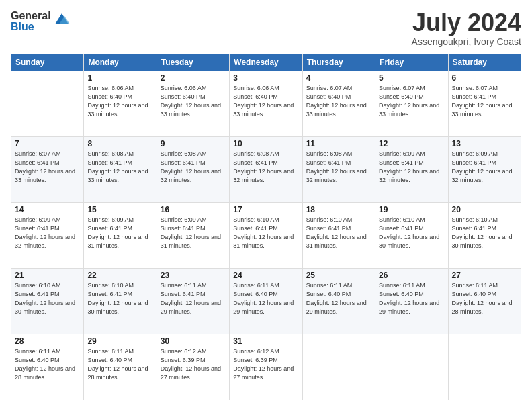 The height and width of the screenshot is (411, 532). I want to click on location-title: Assengoukpri, Ivory Coast, so click(466, 42).